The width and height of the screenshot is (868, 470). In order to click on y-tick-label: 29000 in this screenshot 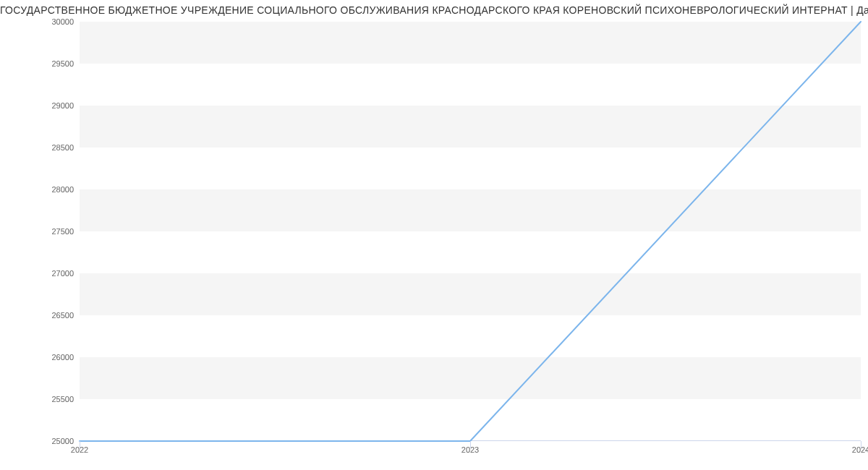, I will do `click(41, 106)`.